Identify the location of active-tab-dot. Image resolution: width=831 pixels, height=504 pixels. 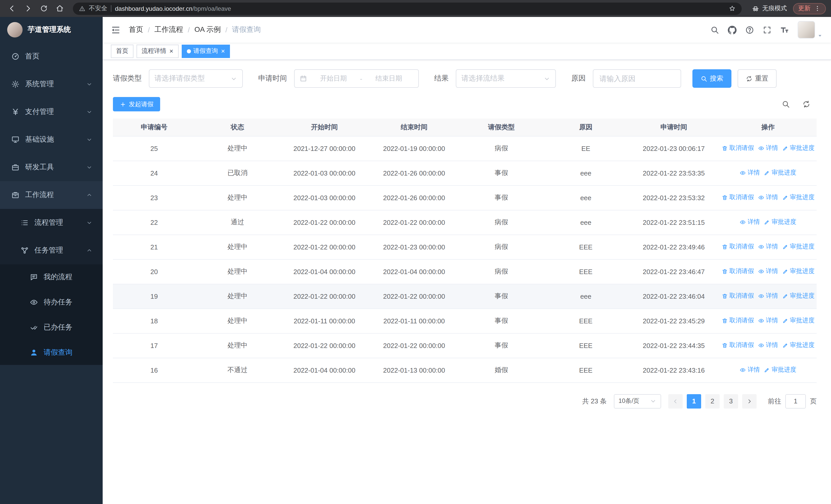
(189, 51).